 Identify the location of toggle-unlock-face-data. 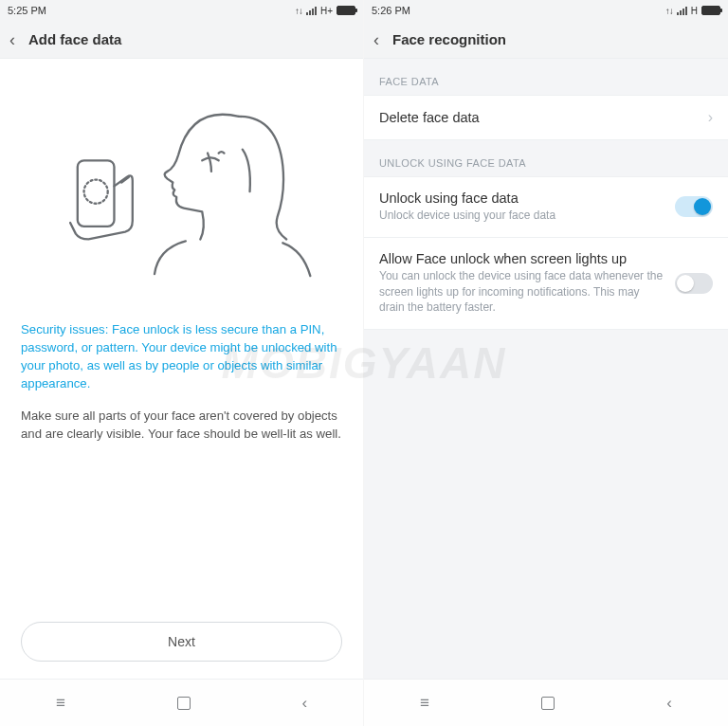
(694, 207).